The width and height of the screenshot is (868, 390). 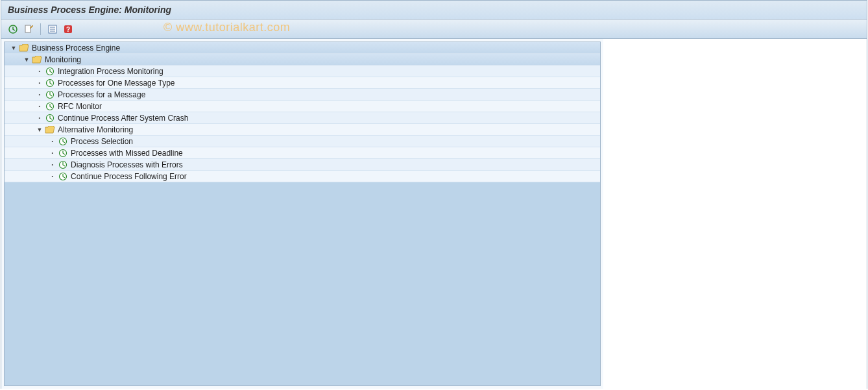 I want to click on toolbar-separator, so click(x=40, y=29).